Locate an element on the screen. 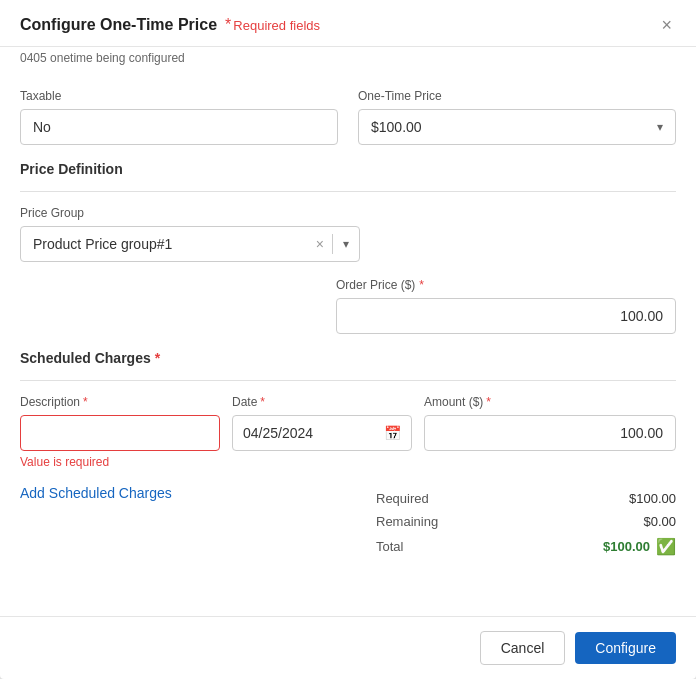  taxable-value: No is located at coordinates (179, 127).